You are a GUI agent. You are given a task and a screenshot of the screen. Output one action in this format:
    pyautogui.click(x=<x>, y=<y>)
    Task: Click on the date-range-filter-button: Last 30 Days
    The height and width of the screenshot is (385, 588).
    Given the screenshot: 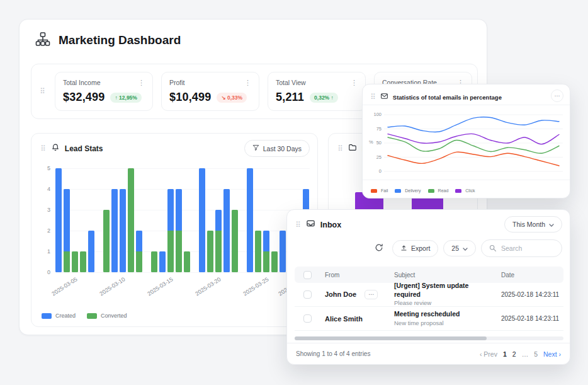 What is the action you would take?
    pyautogui.click(x=277, y=149)
    